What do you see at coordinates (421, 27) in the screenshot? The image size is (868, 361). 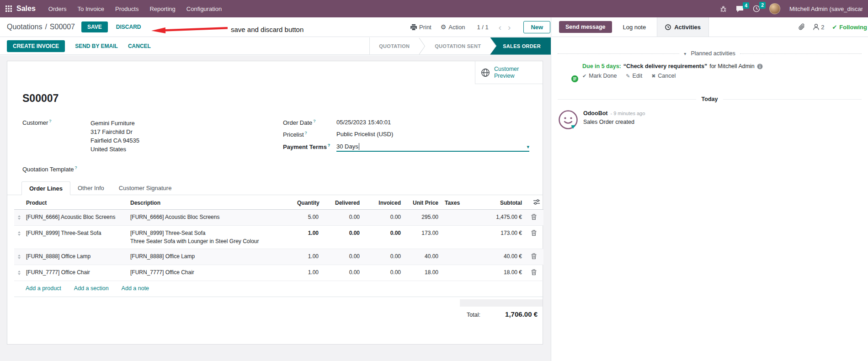 I see `print-button: Print` at bounding box center [421, 27].